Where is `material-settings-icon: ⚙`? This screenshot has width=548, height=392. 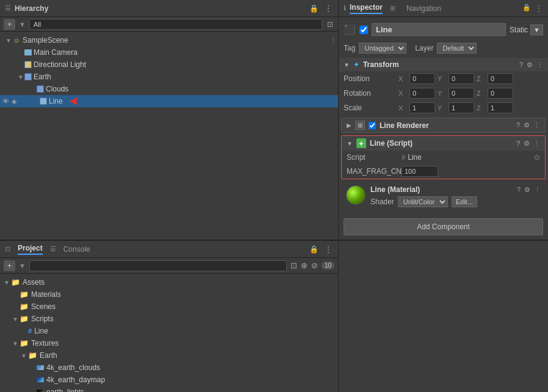 material-settings-icon: ⚙ is located at coordinates (527, 190).